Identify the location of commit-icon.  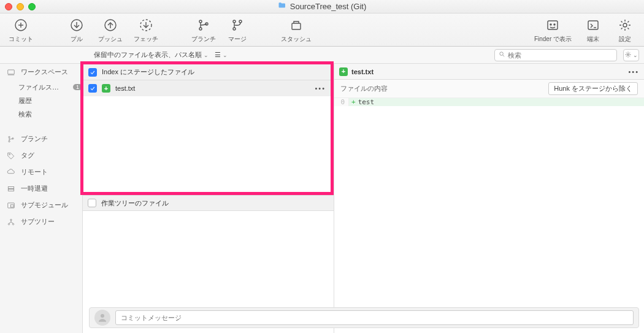
(21, 25).